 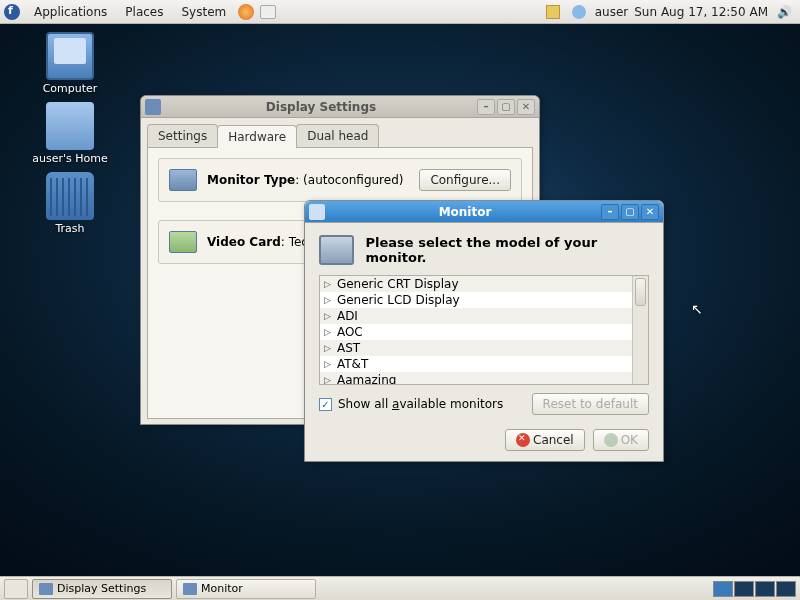 I want to click on cursor-icon: ↖, so click(x=697, y=309).